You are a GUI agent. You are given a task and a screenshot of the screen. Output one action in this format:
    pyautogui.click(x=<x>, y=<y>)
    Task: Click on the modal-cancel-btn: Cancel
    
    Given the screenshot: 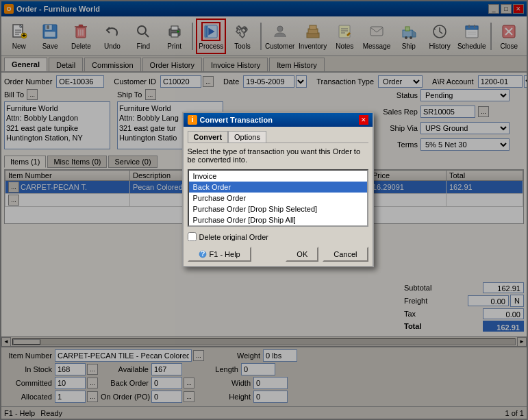 What is the action you would take?
    pyautogui.click(x=345, y=254)
    